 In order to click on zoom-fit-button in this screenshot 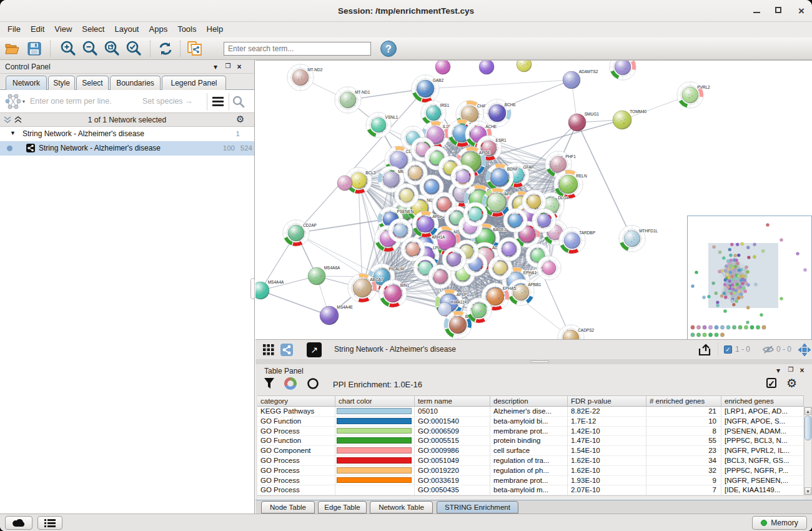, I will do `click(112, 49)`.